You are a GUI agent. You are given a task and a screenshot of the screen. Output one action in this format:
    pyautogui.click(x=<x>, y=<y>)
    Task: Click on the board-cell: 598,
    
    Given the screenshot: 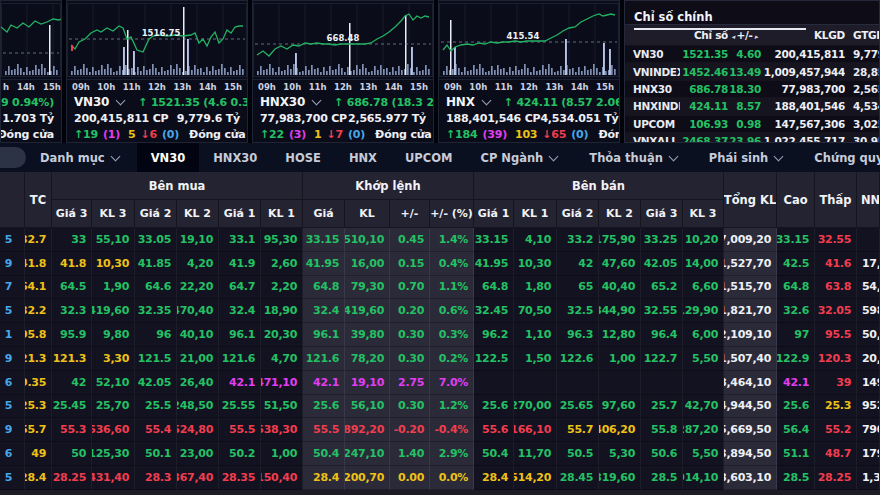 What is the action you would take?
    pyautogui.click(x=868, y=311)
    